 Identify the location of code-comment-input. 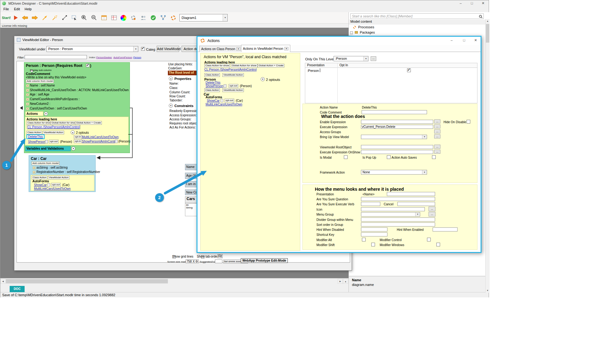
(394, 112).